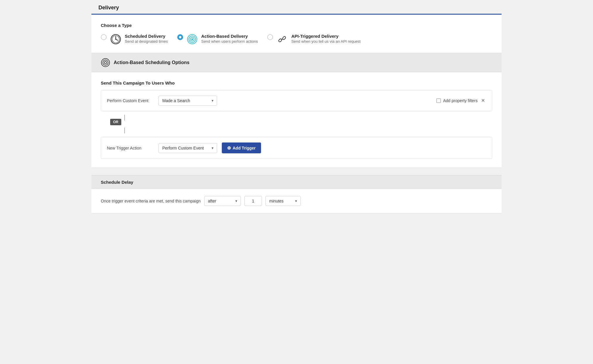  Describe the element at coordinates (296, 148) in the screenshot. I see `new-trigger-row: New Trigger Action Perform Custom Event …` at that location.